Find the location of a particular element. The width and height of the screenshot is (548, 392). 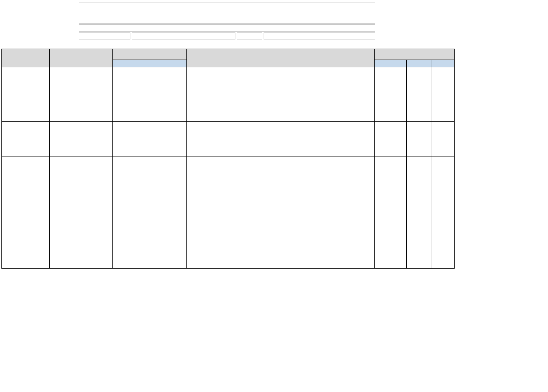

col-header-e is located at coordinates (339, 58).